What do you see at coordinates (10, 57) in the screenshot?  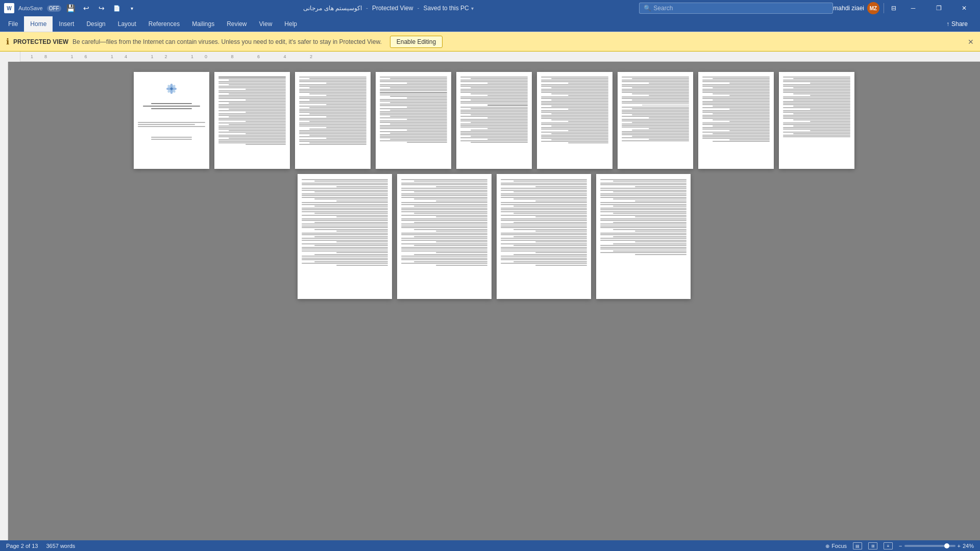 I see `ruler-corner` at bounding box center [10, 57].